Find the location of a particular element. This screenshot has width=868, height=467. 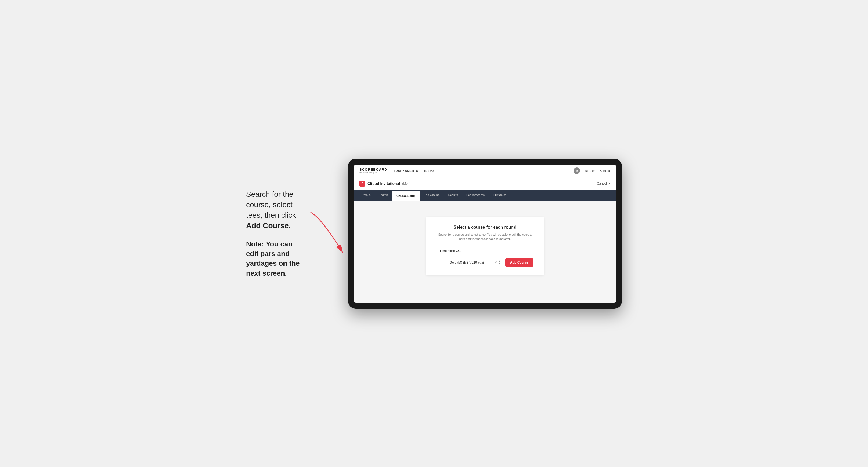

note-text: Note: You can edit pars and yardages on … is located at coordinates (289, 259).